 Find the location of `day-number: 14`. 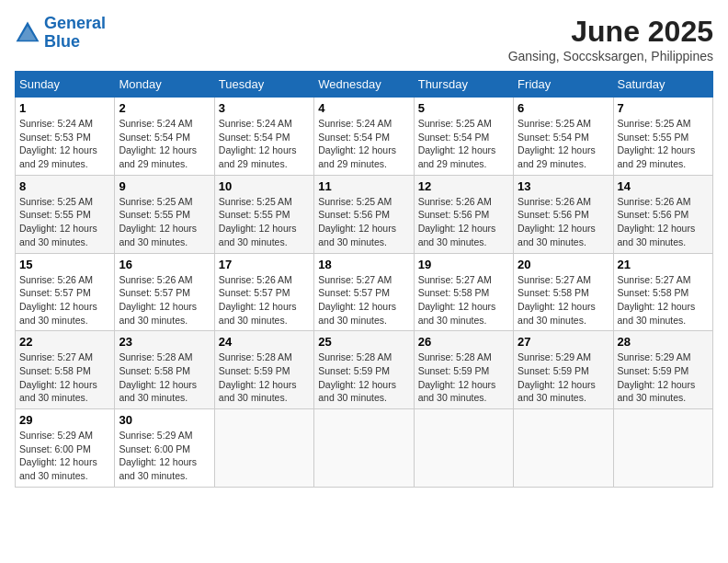

day-number: 14 is located at coordinates (664, 186).